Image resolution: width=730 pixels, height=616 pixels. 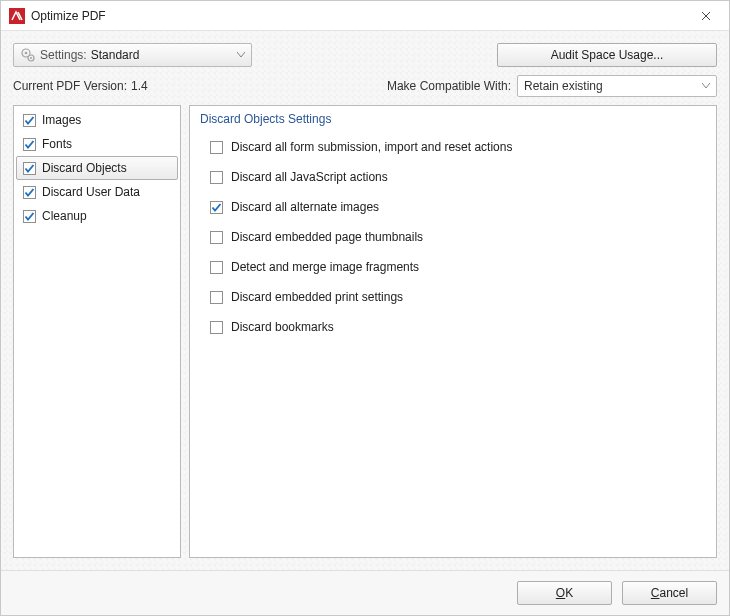 What do you see at coordinates (97, 216) in the screenshot?
I see `sidebar-item: Cleanup` at bounding box center [97, 216].